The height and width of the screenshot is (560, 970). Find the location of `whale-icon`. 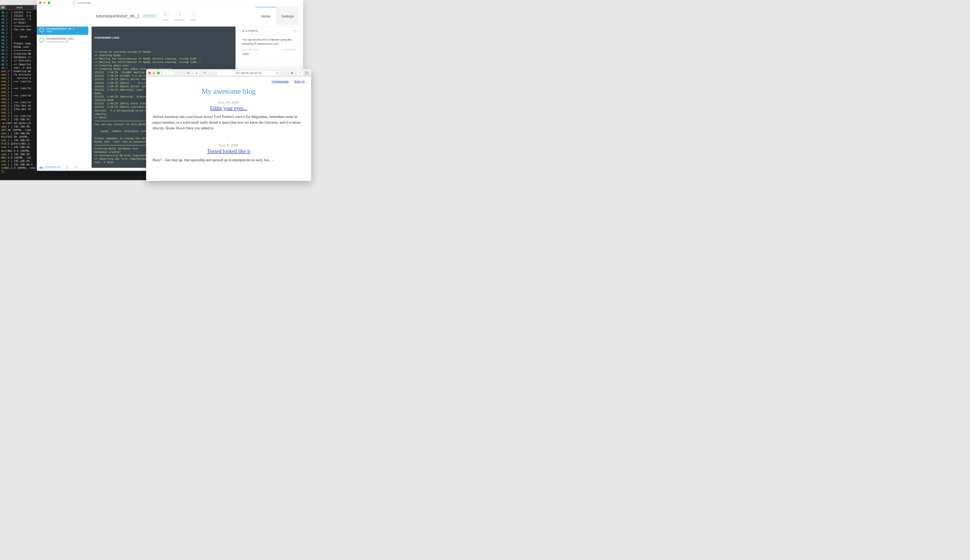

whale-icon is located at coordinates (42, 167).